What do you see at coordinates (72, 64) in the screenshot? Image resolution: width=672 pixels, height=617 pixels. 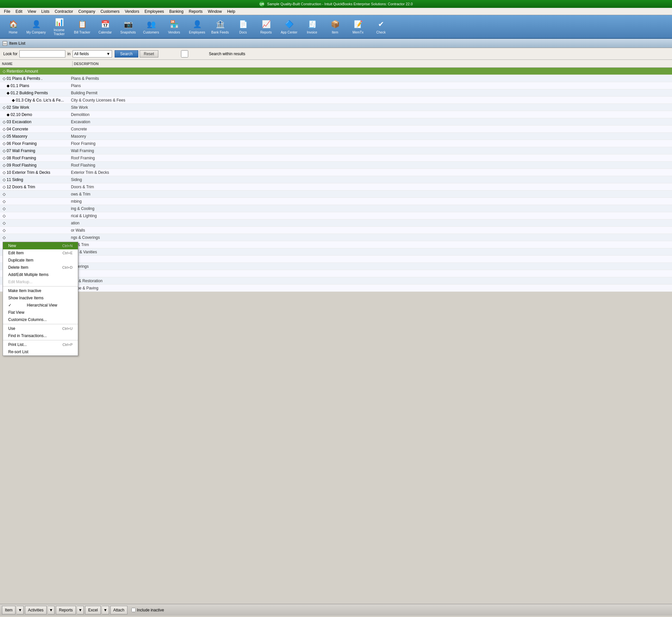 I see `column-separator` at bounding box center [72, 64].